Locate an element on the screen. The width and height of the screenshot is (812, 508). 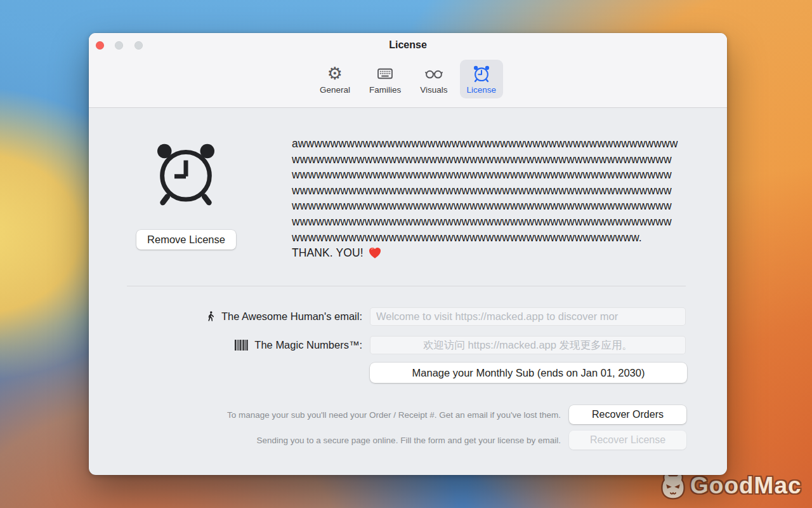
magic-numbers-label: The Magic Numbers™: is located at coordinates (308, 345).